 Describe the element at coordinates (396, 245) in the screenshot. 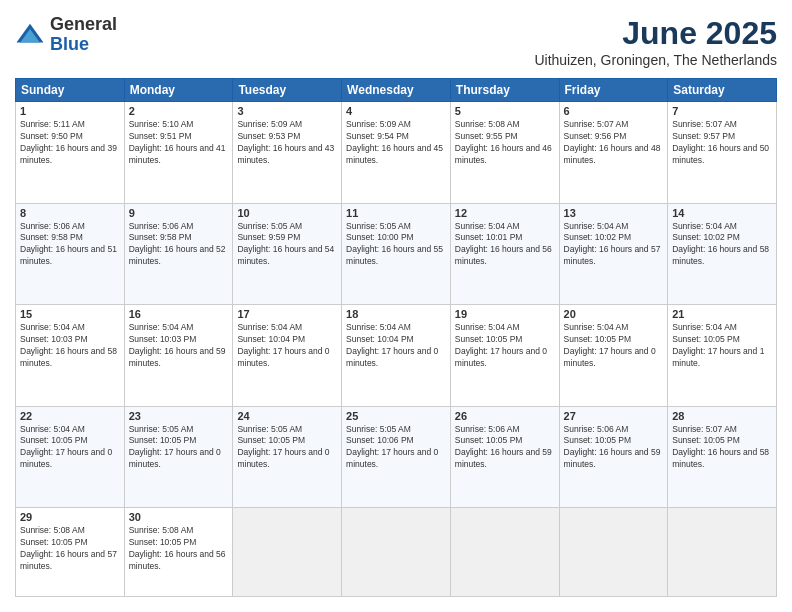

I see `day-info: Sunrise: 5:05 AM Sunset: 10:00 PM Daylig…` at that location.